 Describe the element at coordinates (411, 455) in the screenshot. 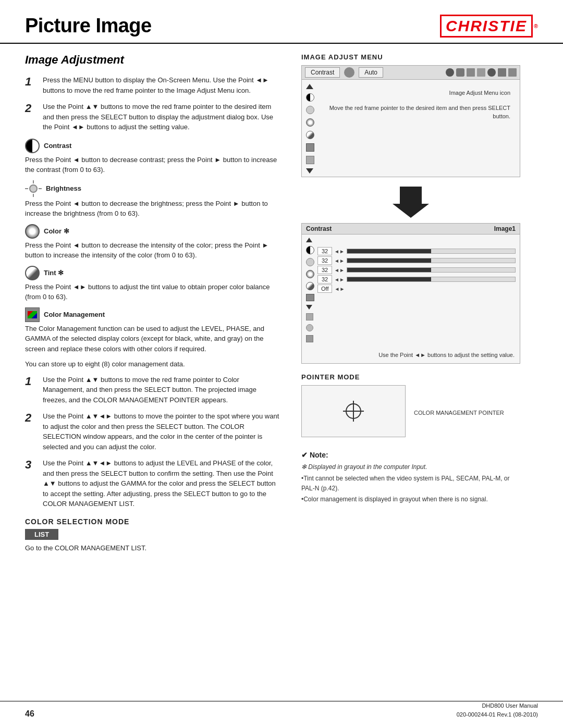

I see `note-title: ✔ Note:` at that location.